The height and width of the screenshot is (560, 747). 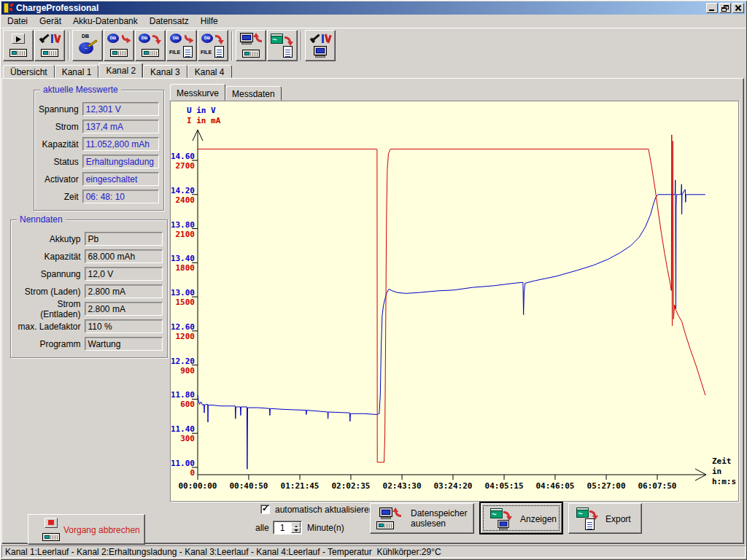 What do you see at coordinates (121, 162) in the screenshot?
I see `status-field: Erhaltungsladung` at bounding box center [121, 162].